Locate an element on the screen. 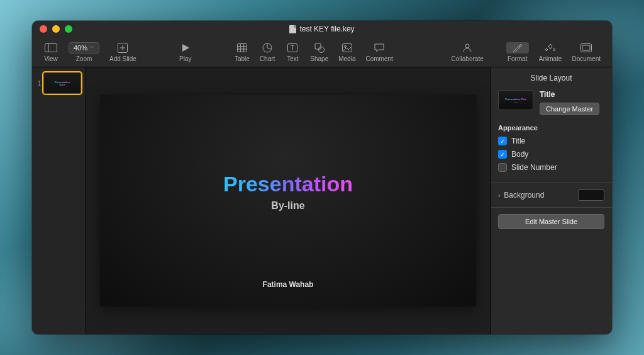  layout-name: Title is located at coordinates (572, 94).